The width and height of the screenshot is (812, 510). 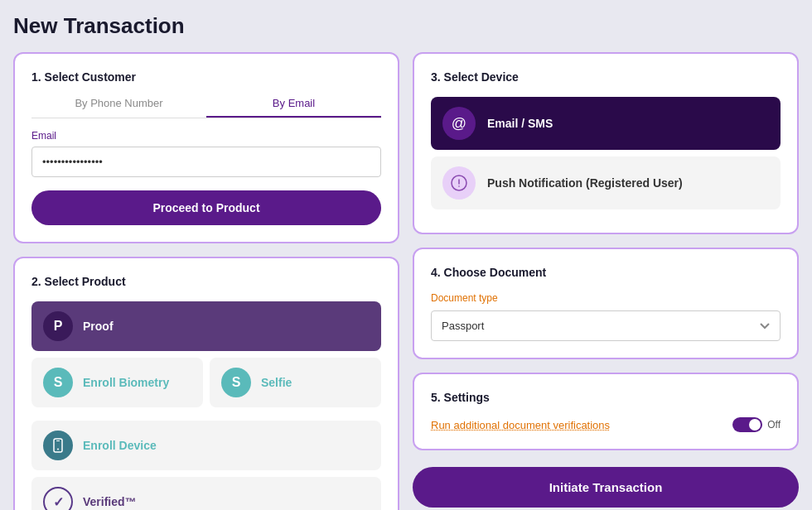 I want to click on product-enroll-device: Enroll Device, so click(x=206, y=445).